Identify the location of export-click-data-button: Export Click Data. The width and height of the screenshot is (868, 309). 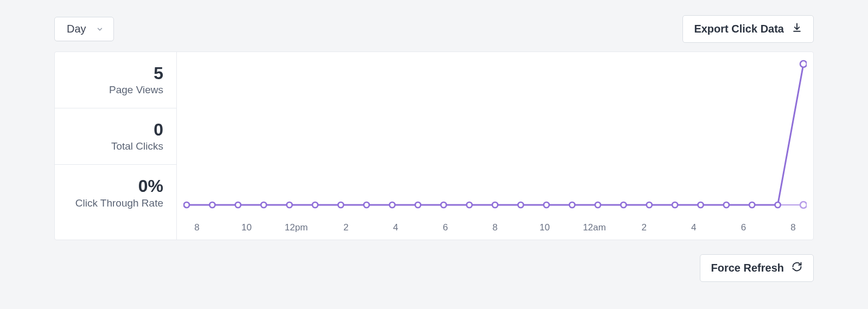
(748, 29).